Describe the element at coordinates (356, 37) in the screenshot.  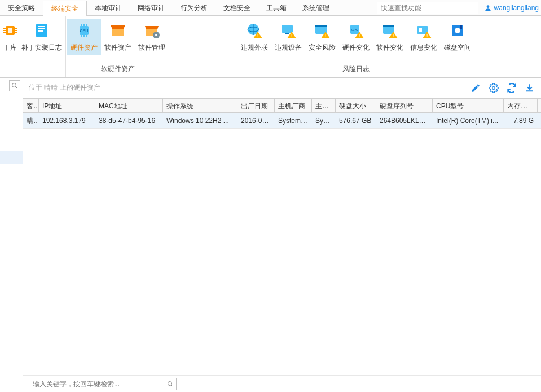
I see `ribbon-hardware-change: CPU! 硬件变化` at that location.